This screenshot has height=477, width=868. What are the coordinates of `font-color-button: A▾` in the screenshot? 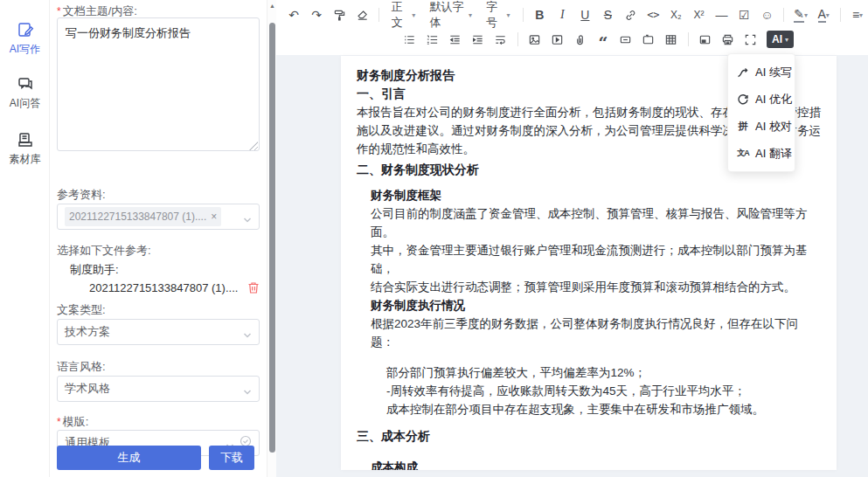 It's located at (823, 15).